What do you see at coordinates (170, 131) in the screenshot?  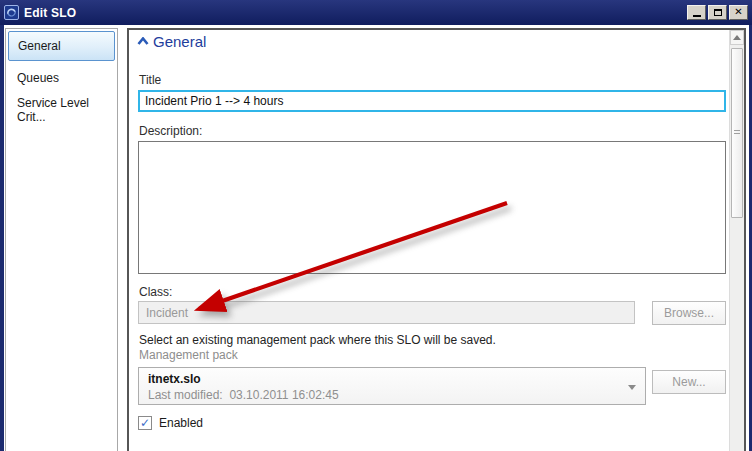 I see `description-label: Description:` at bounding box center [170, 131].